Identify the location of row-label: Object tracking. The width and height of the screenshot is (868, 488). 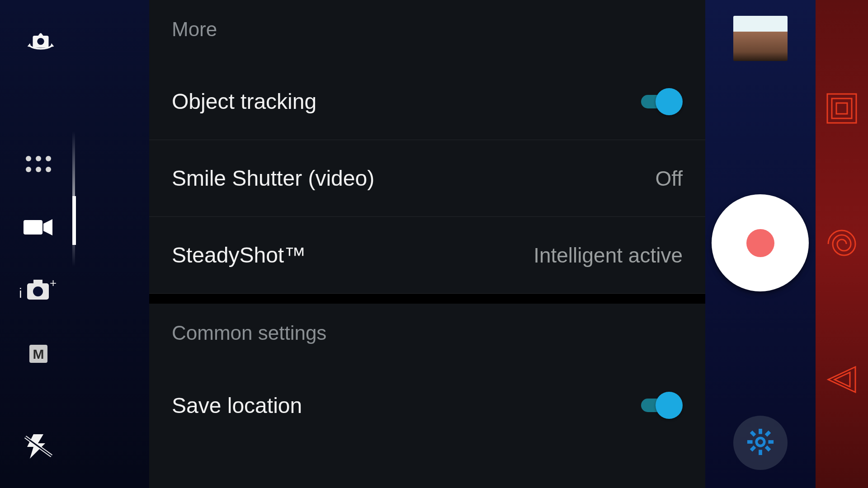
(244, 101).